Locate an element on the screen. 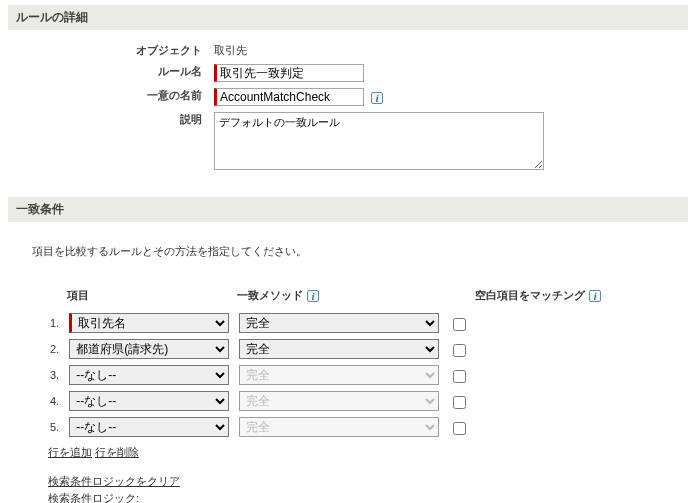 The image size is (696, 503). row-number: 2. is located at coordinates (54, 349).